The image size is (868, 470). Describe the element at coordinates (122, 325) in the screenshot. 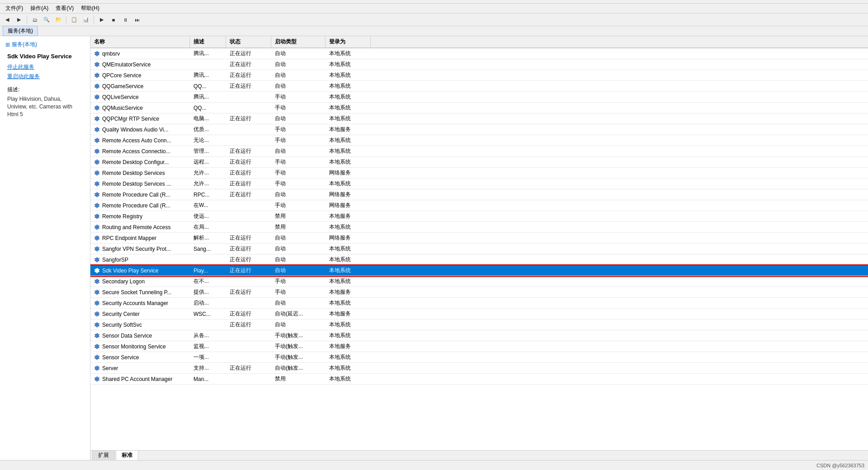

I see `service-name-text: Security SoftSvc` at that location.